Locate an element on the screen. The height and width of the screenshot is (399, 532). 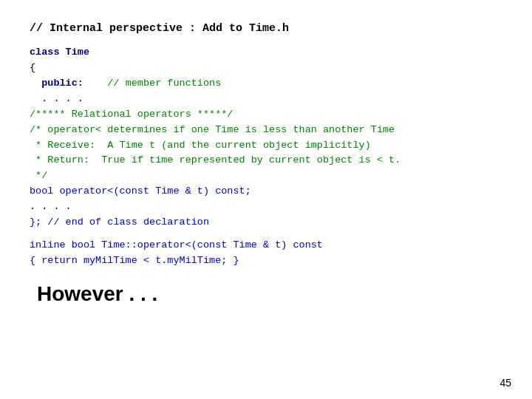
bool-operator-line: bool operator<(const Time & t) const; is located at coordinates (140, 191).